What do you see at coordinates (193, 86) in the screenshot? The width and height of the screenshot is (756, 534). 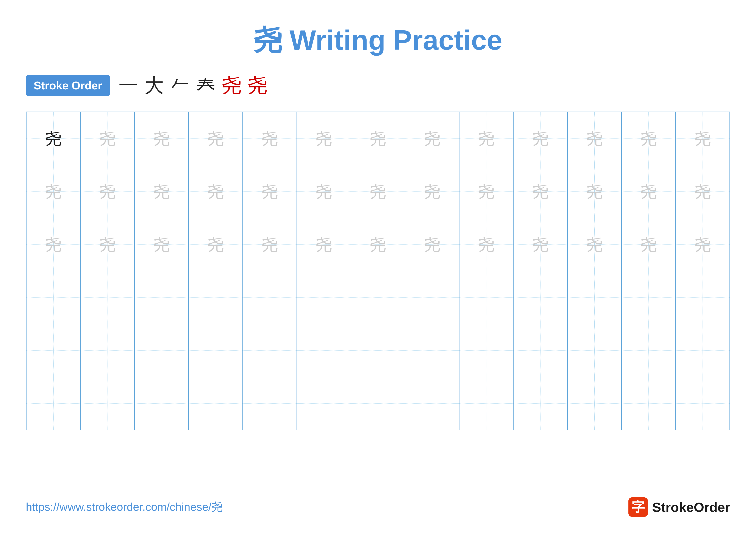 I see `stroke-sequence: 一 大 𠂉 𡗗 尧 尧` at bounding box center [193, 86].